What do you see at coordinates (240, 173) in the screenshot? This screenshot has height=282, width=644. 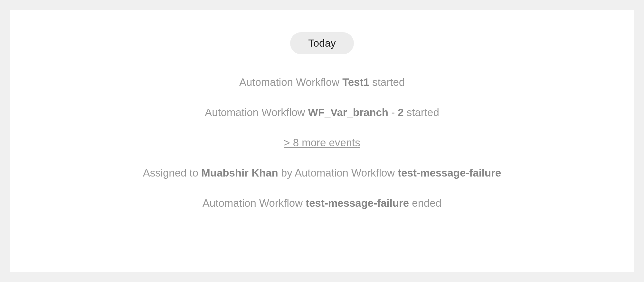 I see `event-bold: Muabshir Khan` at bounding box center [240, 173].